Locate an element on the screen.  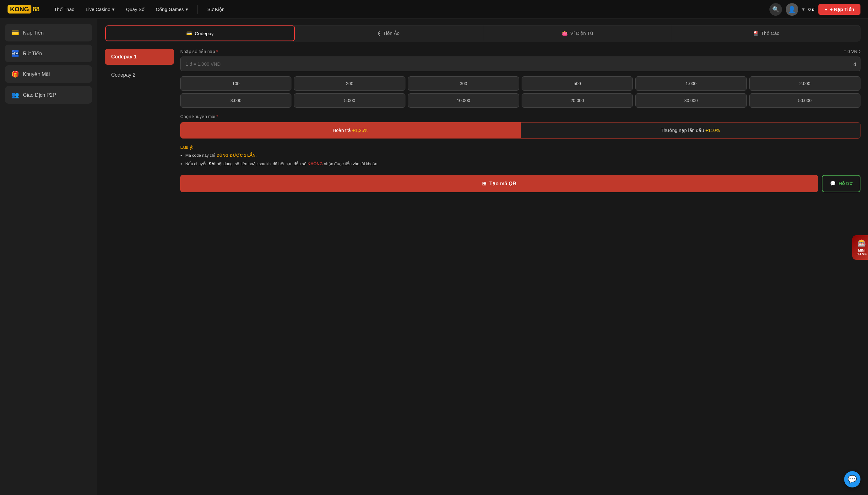
sidebar-item-khuyen-mai: 🎁 Khuyến Mãi is located at coordinates (49, 74).